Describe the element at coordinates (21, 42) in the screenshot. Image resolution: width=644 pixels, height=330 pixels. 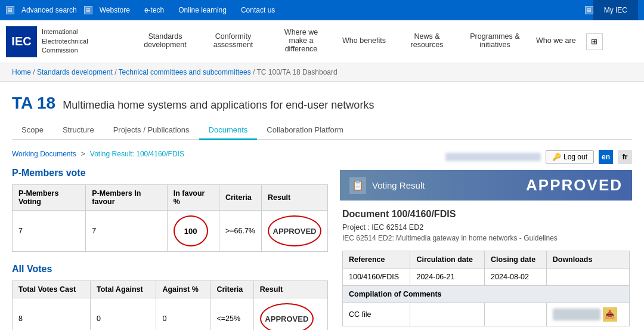
I see `logo-box: IEC` at that location.